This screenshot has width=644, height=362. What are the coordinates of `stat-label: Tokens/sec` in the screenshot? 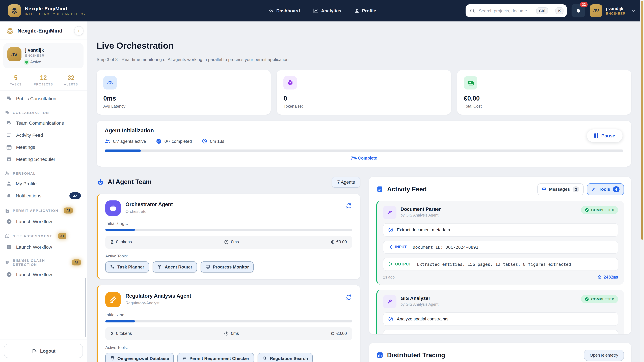 It's located at (364, 106).